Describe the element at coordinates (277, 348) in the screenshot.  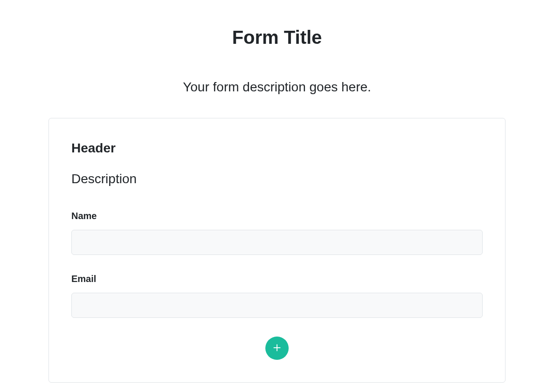
I see `add-button` at that location.